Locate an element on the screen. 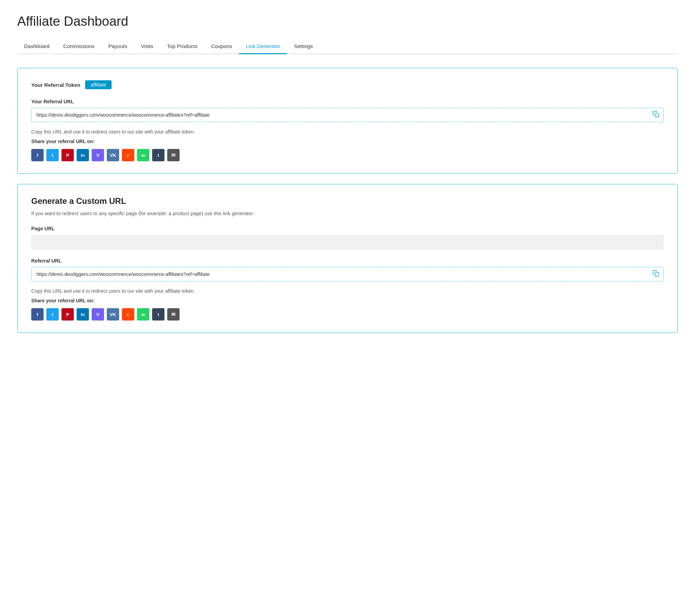  tab-settings: Settings is located at coordinates (304, 47).